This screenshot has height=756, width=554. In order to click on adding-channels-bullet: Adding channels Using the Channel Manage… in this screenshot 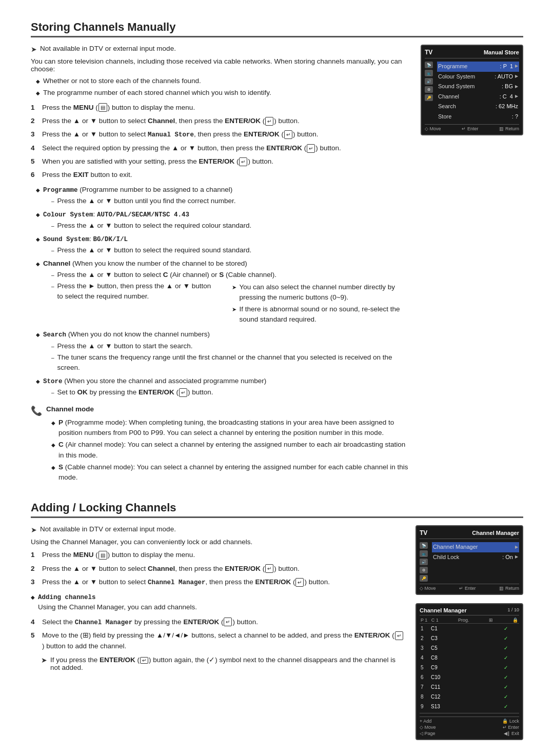, I will do `click(218, 602)`.